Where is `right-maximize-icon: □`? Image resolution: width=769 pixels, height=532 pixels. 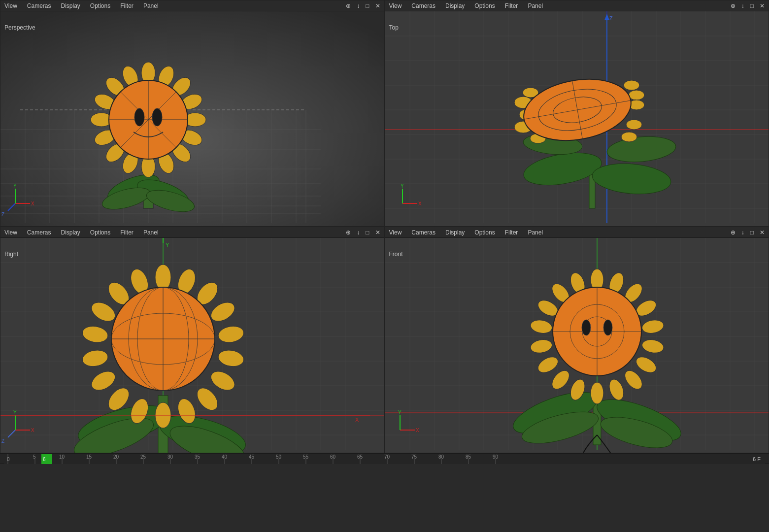 right-maximize-icon: □ is located at coordinates (368, 233).